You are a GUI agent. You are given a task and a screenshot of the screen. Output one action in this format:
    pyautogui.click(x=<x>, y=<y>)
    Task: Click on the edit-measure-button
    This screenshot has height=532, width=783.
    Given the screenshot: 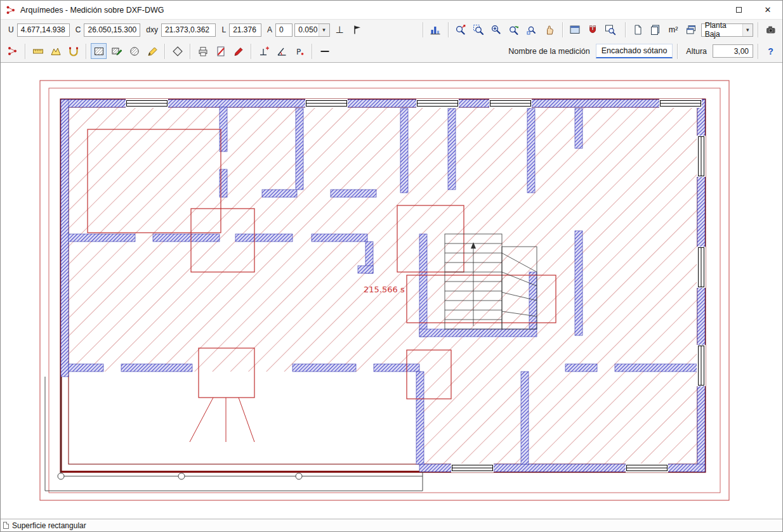 What is the action you would take?
    pyautogui.click(x=239, y=51)
    